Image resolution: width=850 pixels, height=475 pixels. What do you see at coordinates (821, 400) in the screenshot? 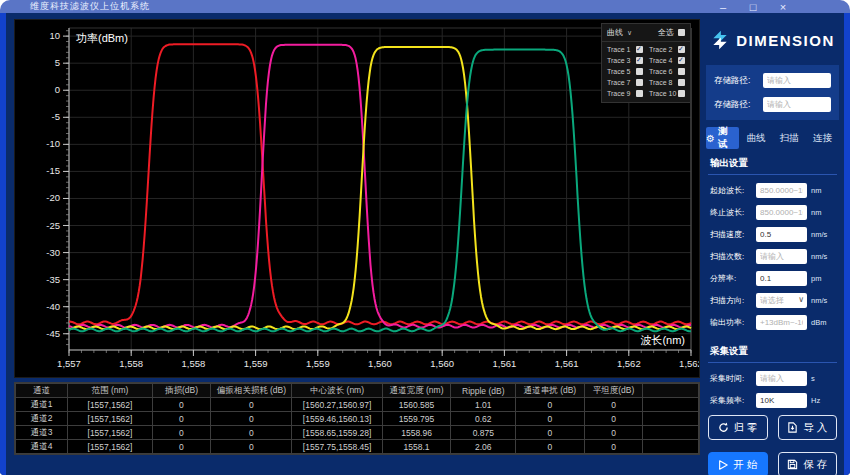
I see `unit-label: Hz` at bounding box center [821, 400].